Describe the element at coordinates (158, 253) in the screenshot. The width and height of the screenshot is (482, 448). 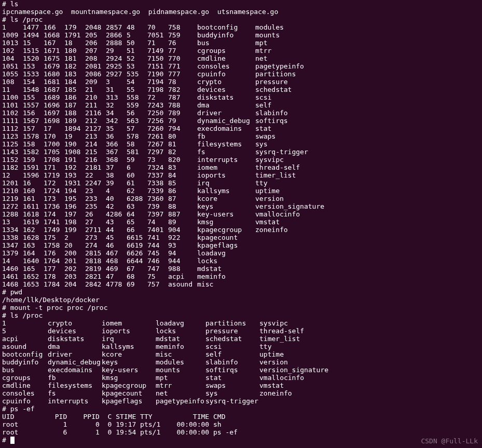
I see `col-cell: 745` at that location.